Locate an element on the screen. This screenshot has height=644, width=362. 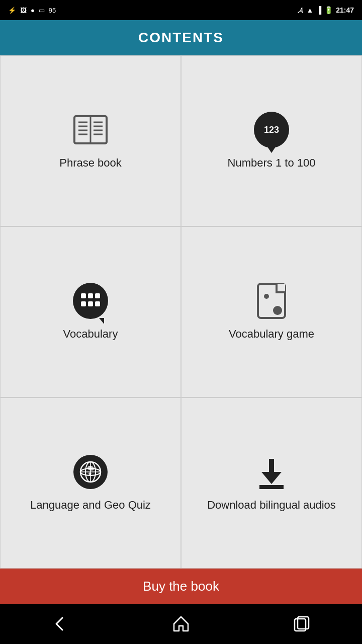
grid-item-numbers: 123 Numbers 1 to 100 is located at coordinates (272, 141).